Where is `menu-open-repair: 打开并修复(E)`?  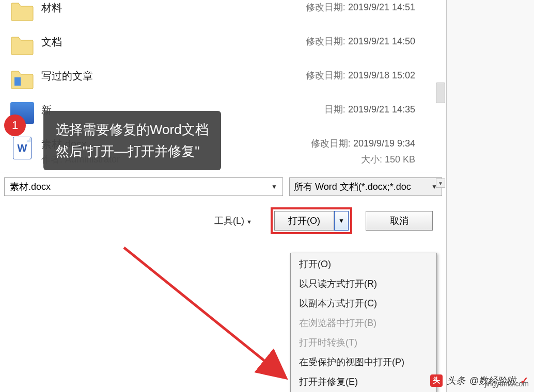
menu-open-repair: 打开并修复(E) is located at coordinates (364, 382).